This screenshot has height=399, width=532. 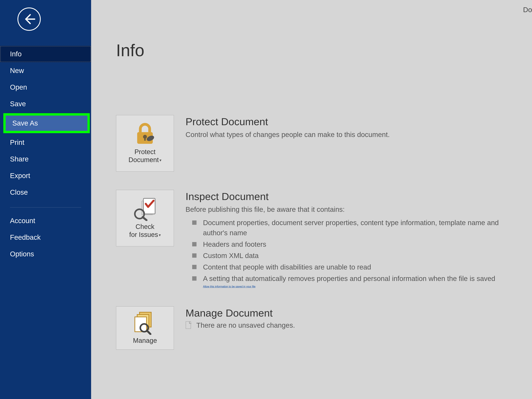 I want to click on check-for-issues-button: Checkfor Issues▾, so click(x=145, y=218).